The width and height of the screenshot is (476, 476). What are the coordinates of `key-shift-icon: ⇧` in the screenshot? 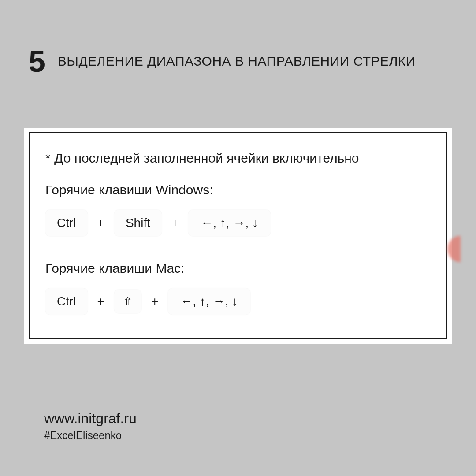 It's located at (128, 301).